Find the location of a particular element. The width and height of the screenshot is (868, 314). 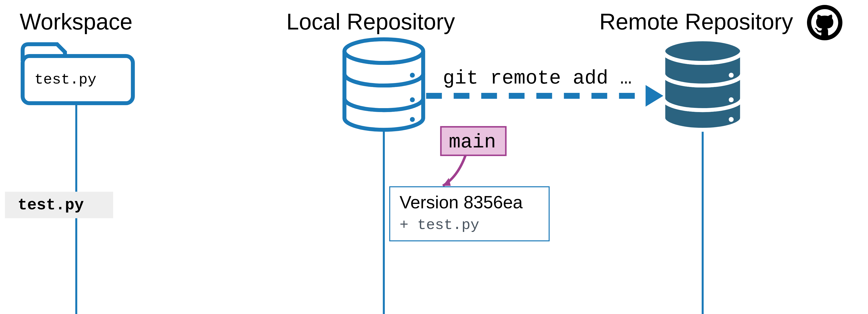

commit-title: Version 8356ea is located at coordinates (461, 202).